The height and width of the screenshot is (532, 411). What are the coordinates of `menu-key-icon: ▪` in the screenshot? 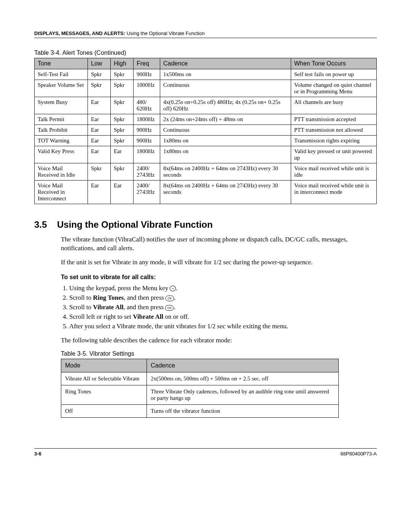 It's located at (173, 289).